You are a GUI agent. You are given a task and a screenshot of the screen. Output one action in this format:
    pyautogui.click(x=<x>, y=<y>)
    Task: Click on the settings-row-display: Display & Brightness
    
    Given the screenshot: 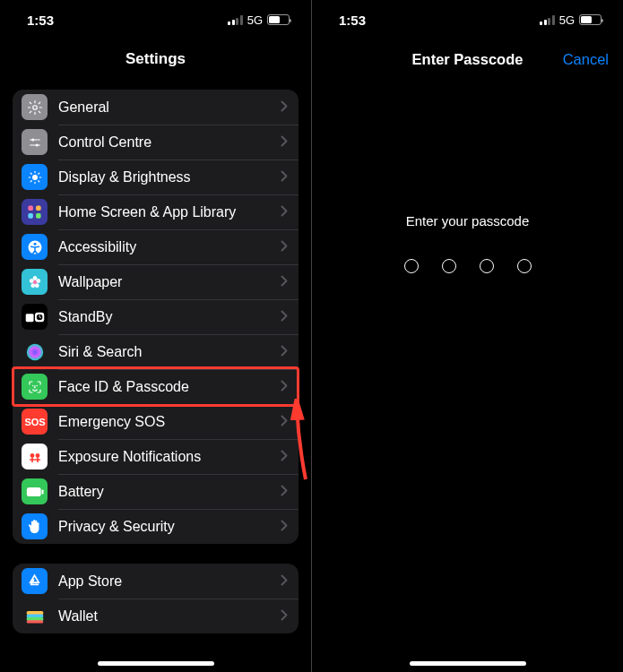 What is the action you would take?
    pyautogui.click(x=156, y=177)
    